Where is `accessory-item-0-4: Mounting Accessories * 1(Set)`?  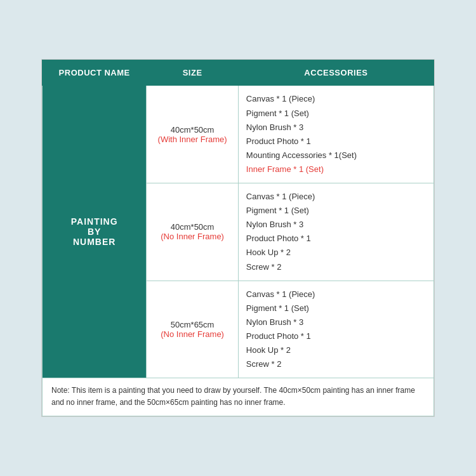
accessory-item-0-4: Mounting Accessories * 1(Set) is located at coordinates (336, 155).